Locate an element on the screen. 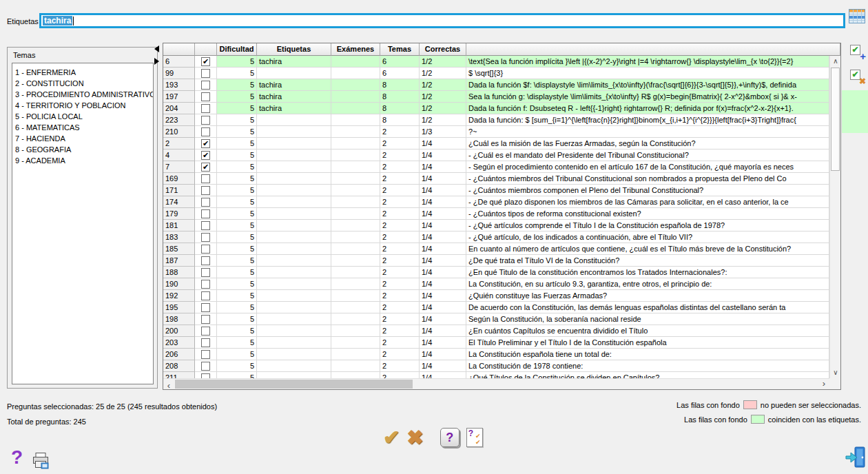  topic-list-item: 5 - POLICIA LOCAL is located at coordinates (84, 116).